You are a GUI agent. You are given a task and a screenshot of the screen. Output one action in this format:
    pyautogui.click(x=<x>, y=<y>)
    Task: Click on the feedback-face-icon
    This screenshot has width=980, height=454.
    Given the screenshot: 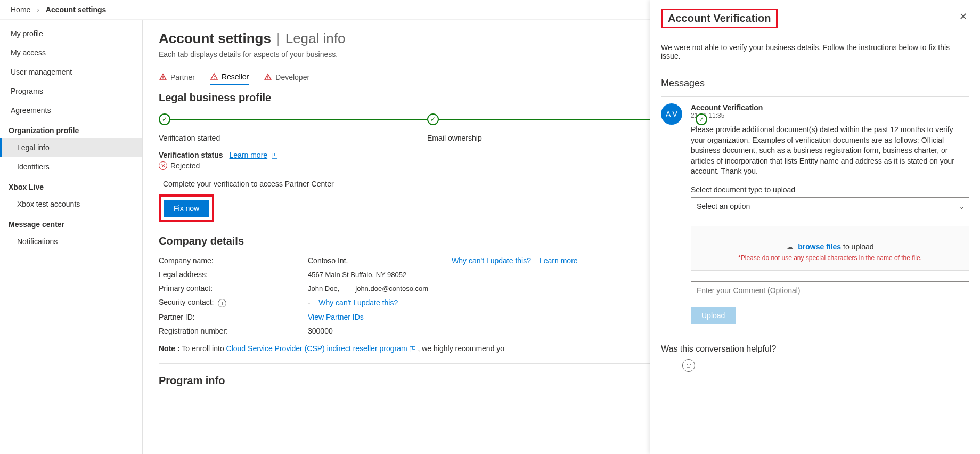 What is the action you would take?
    pyautogui.click(x=689, y=366)
    